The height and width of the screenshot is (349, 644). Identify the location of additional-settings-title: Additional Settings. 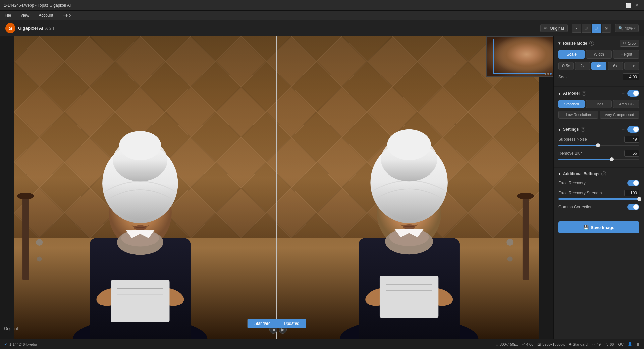
(581, 174).